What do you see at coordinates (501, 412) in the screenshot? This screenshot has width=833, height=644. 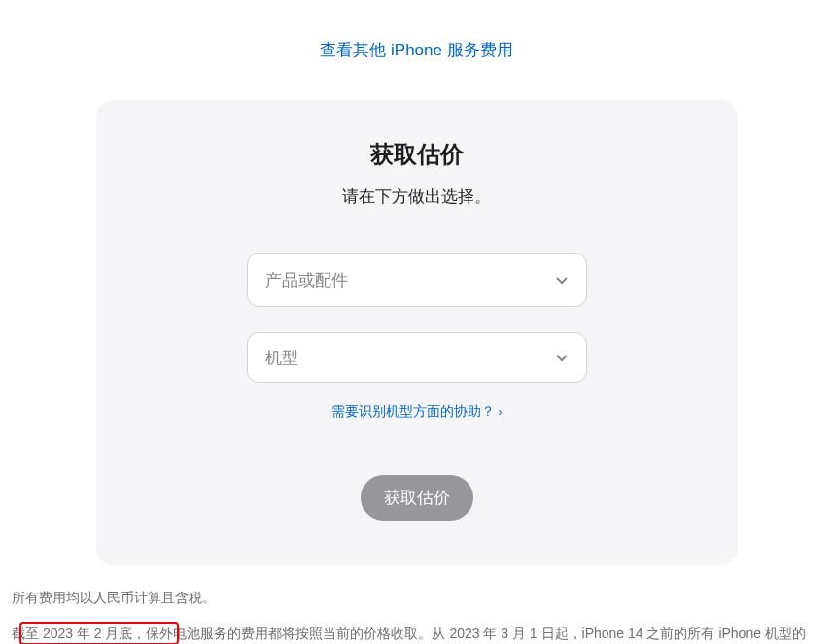 I see `chevron-right-icon: ›` at bounding box center [501, 412].